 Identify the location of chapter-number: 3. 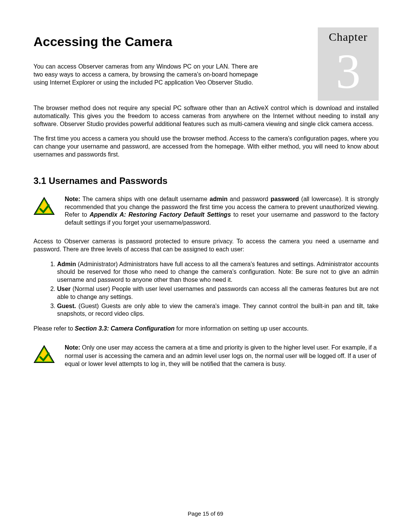
(348, 71).